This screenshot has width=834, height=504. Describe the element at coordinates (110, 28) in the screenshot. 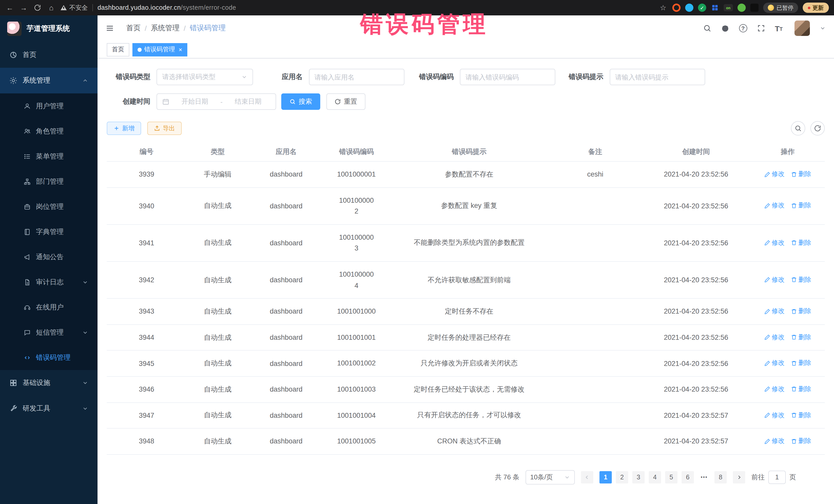

I see `menu-fold-icon` at that location.